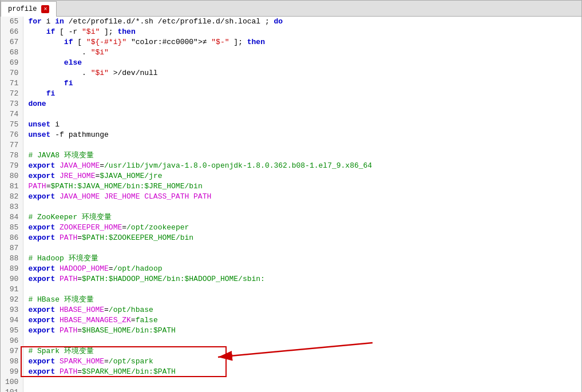 This screenshot has width=582, height=392. Describe the element at coordinates (11, 104) in the screenshot. I see `line-number: 73` at that location.